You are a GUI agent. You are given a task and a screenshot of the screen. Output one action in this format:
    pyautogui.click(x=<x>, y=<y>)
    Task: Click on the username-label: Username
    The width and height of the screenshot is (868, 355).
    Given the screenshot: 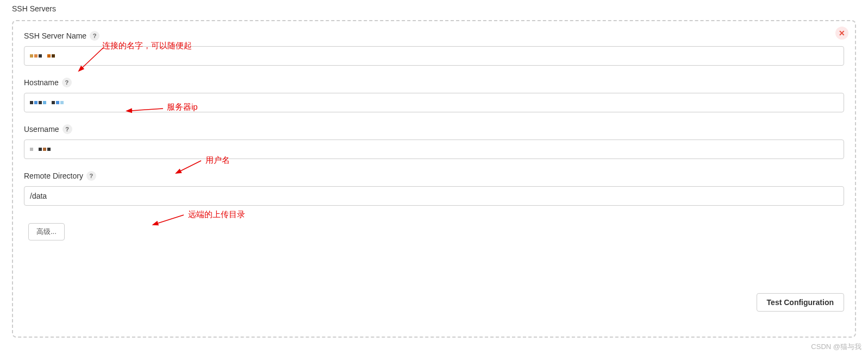 What is the action you would take?
    pyautogui.click(x=41, y=129)
    